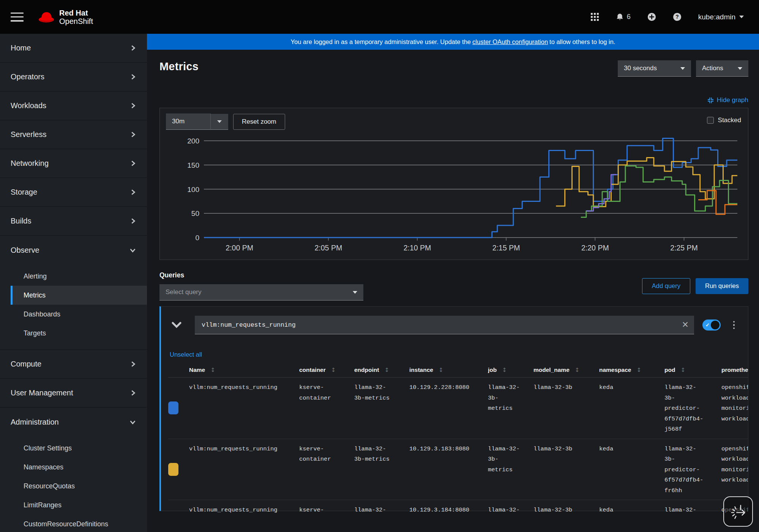 Image resolution: width=759 pixels, height=532 pixels. What do you see at coordinates (79, 467) in the screenshot?
I see `sidebar-item-namespaces: Namespaces` at bounding box center [79, 467].